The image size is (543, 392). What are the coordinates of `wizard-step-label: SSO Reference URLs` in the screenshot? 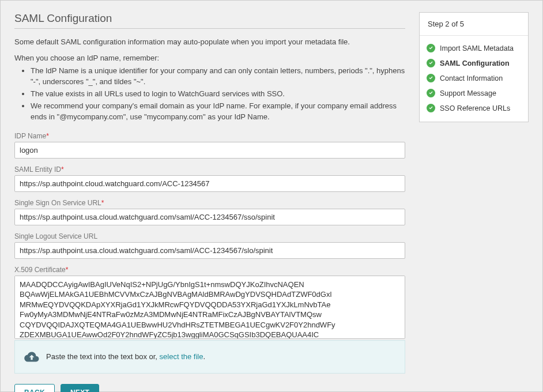 It's located at (475, 108).